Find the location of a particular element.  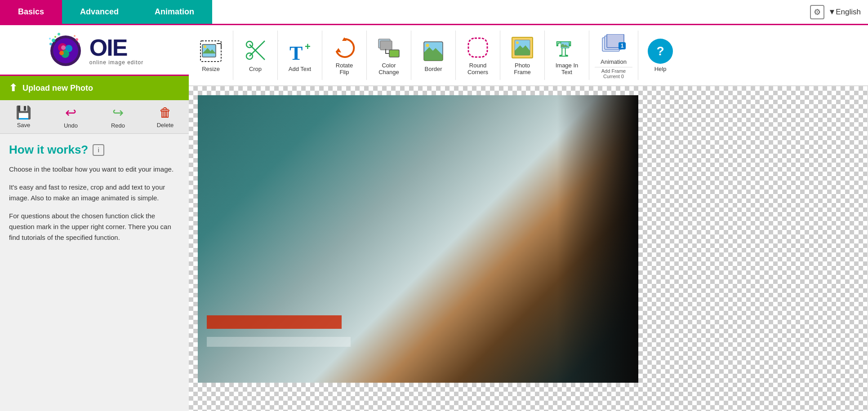

redo-button: ↪ Redo is located at coordinates (118, 117).